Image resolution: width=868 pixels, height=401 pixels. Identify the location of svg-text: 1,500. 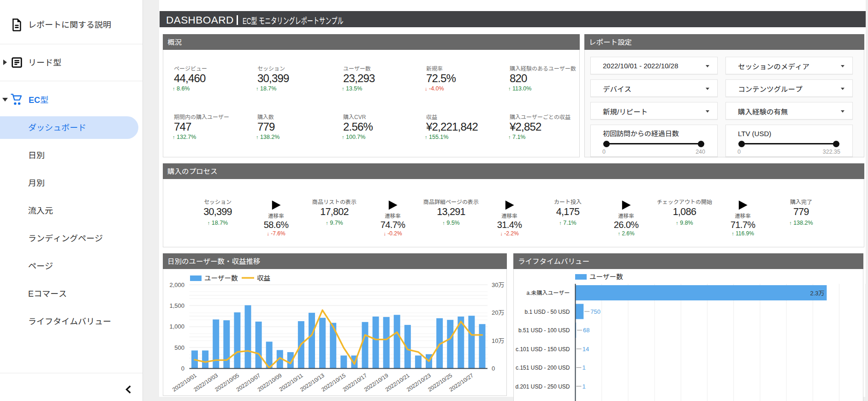
(177, 305).